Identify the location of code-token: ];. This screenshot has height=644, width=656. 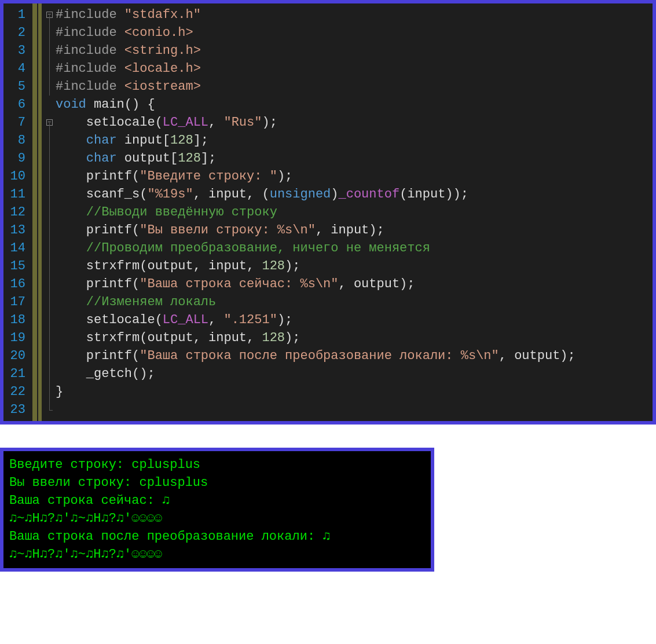
(208, 159).